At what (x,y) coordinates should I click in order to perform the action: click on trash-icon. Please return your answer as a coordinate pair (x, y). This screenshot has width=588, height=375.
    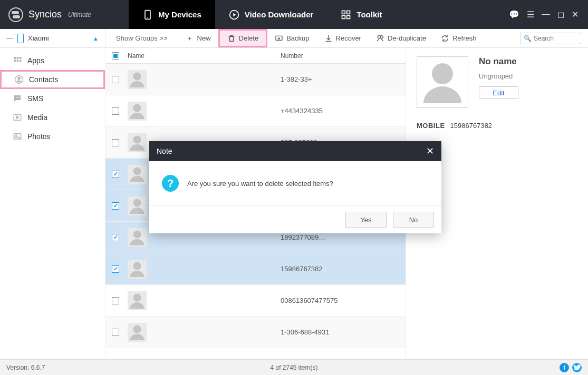
    Looking at the image, I should click on (232, 38).